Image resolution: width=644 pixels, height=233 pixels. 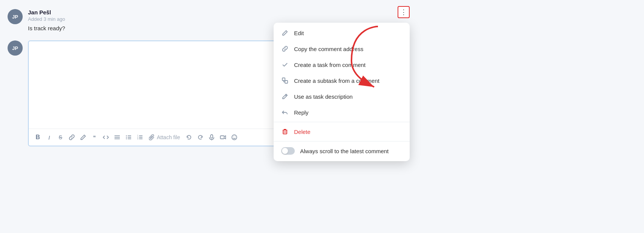 What do you see at coordinates (302, 132) in the screenshot?
I see `menu-delete-label: Delete` at bounding box center [302, 132].